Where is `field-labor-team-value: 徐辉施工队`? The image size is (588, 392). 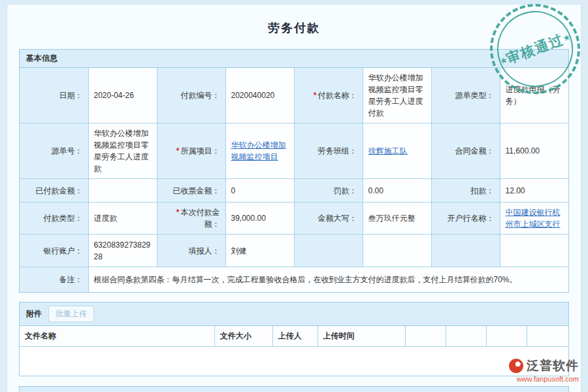 field-labor-team-value: 徐辉施工队 is located at coordinates (397, 152).